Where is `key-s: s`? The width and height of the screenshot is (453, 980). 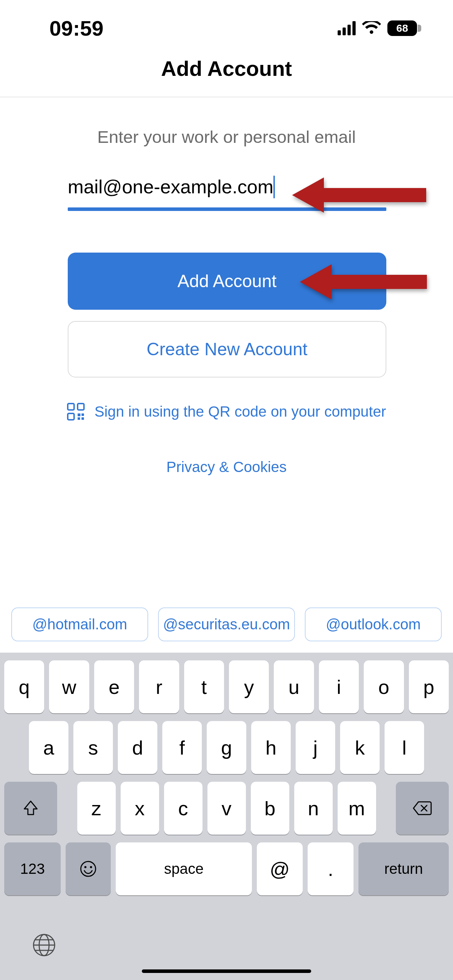 key-s: s is located at coordinates (93, 747).